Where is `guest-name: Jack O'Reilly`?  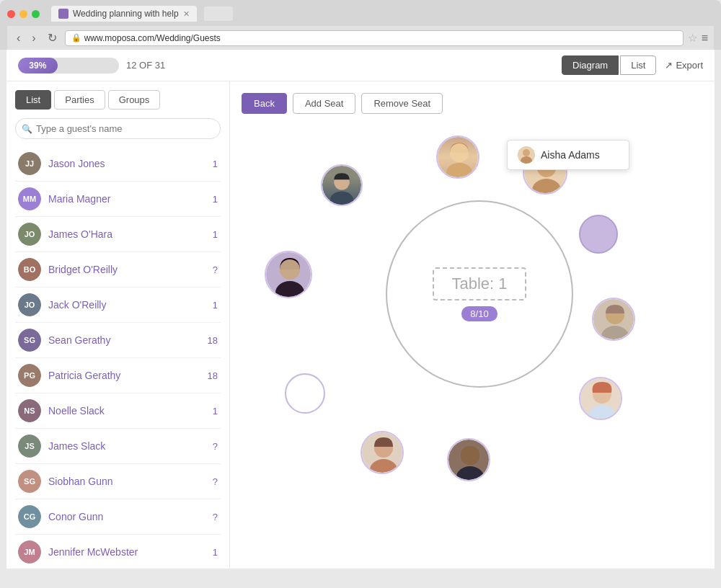 guest-name: Jack O'Reilly is located at coordinates (131, 305).